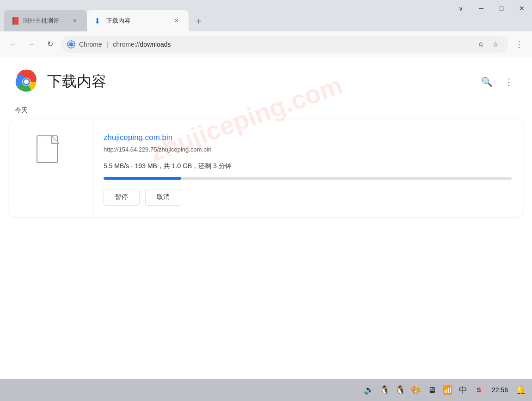 The height and width of the screenshot is (401, 532). Describe the element at coordinates (61, 82) in the screenshot. I see `downloads-header-left: 下载内容` at that location.